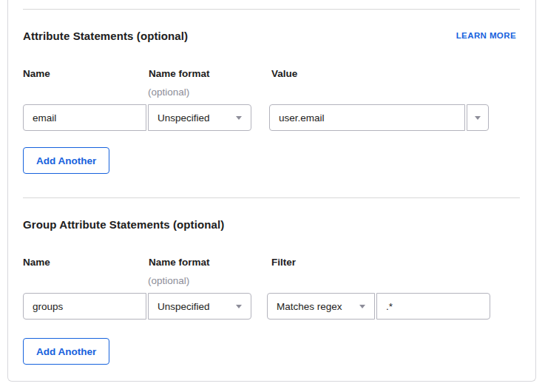 This screenshot has height=392, width=545. Describe the element at coordinates (123, 225) in the screenshot. I see `group-attribute-statements-title: Group Attribute Statements (optional)` at that location.